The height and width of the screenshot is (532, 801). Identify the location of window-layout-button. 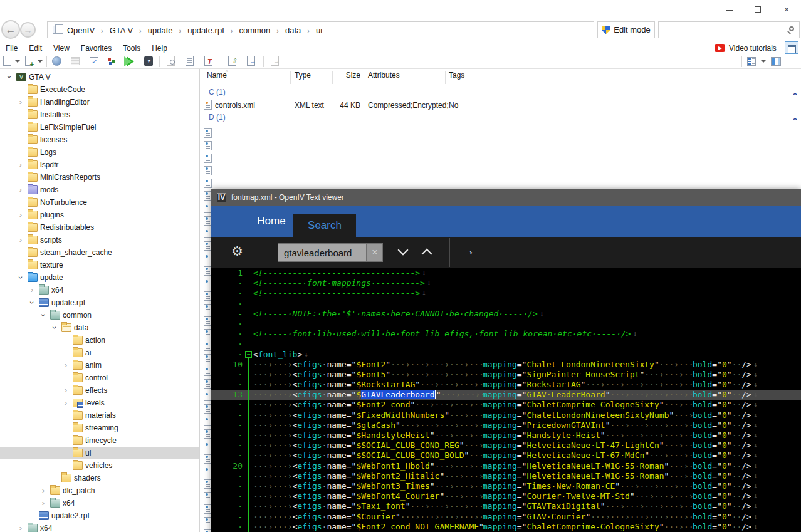
(792, 48).